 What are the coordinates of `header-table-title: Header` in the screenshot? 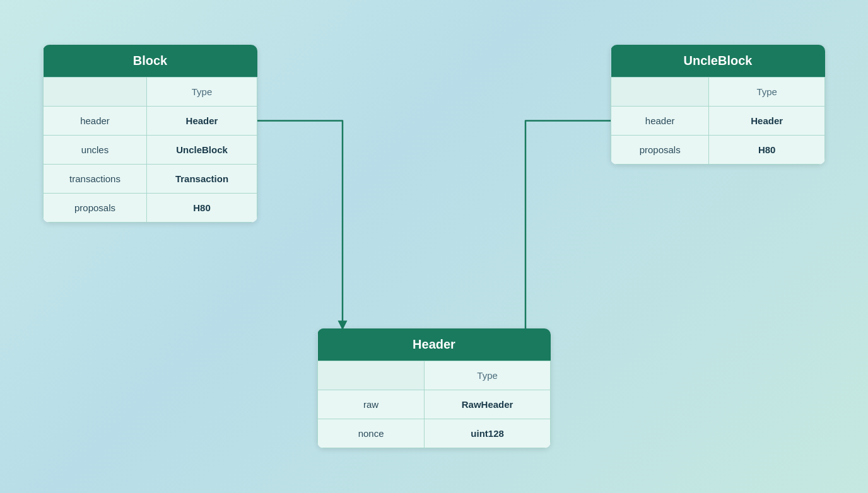 It's located at (434, 345).